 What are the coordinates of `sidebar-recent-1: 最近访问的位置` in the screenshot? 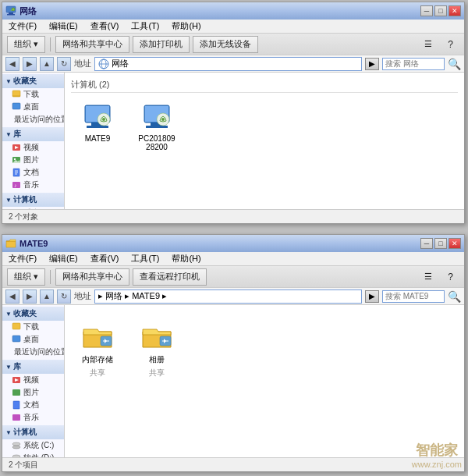 It's located at (33, 119).